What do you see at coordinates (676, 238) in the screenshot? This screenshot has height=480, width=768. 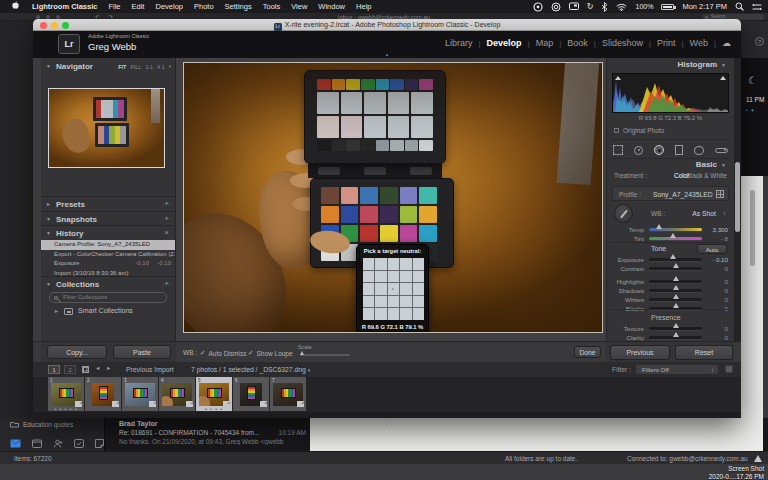 I see `tint-slider` at bounding box center [676, 238].